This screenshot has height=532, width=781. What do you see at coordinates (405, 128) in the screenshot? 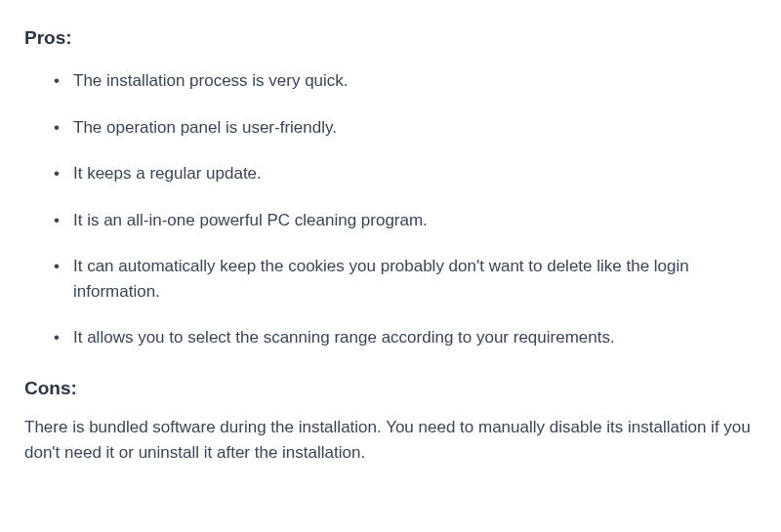
I see `list-item: The operation panel is user-friendly.` at bounding box center [405, 128].